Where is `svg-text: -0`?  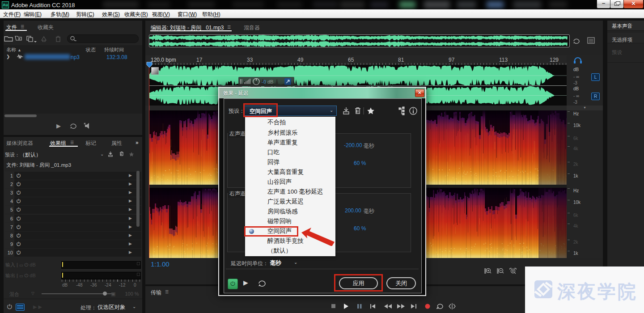 svg-text: -0 is located at coordinates (264, 82).